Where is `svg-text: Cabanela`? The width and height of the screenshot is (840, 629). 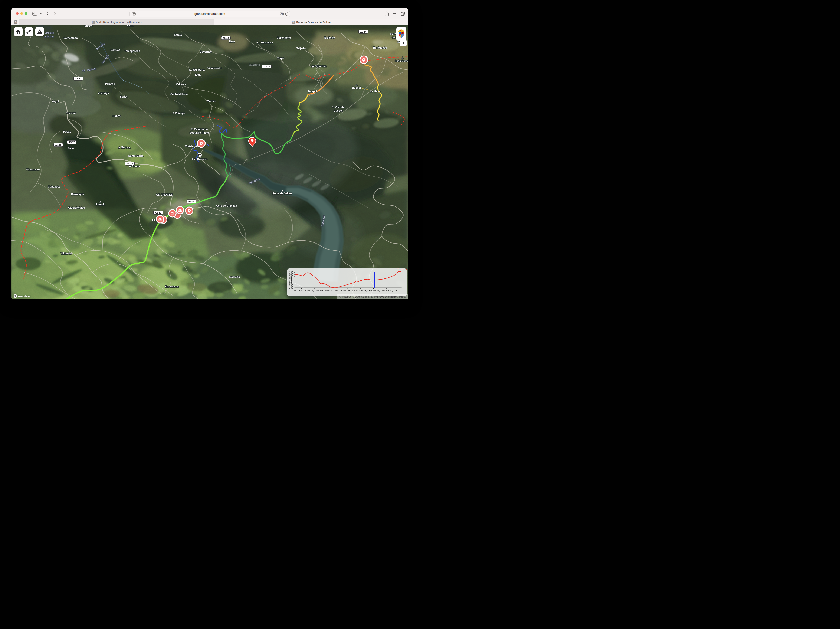 svg-text: Cabanela is located at coordinates (54, 186).